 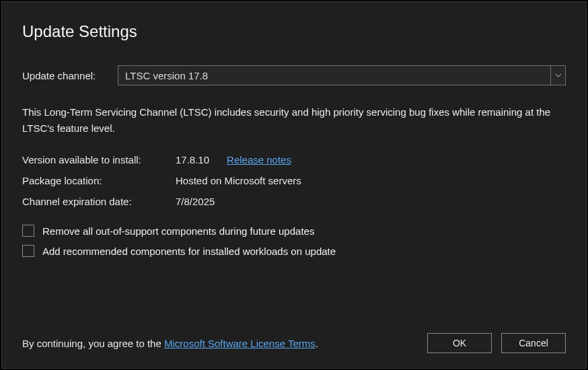 I want to click on chevron-down-icon, so click(x=558, y=75).